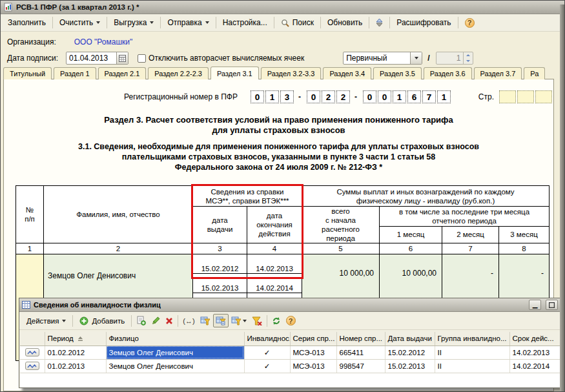 The width and height of the screenshot is (565, 392). Describe the element at coordinates (75, 353) in the screenshot. I see `period-cell: 01.02.2012` at that location.